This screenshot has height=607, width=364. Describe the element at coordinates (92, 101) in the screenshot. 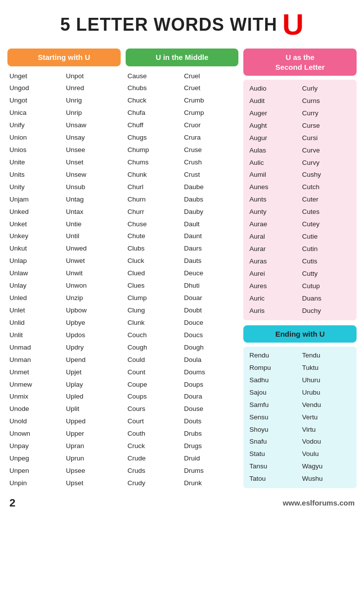

I see `list-item: Unrig` at that location.